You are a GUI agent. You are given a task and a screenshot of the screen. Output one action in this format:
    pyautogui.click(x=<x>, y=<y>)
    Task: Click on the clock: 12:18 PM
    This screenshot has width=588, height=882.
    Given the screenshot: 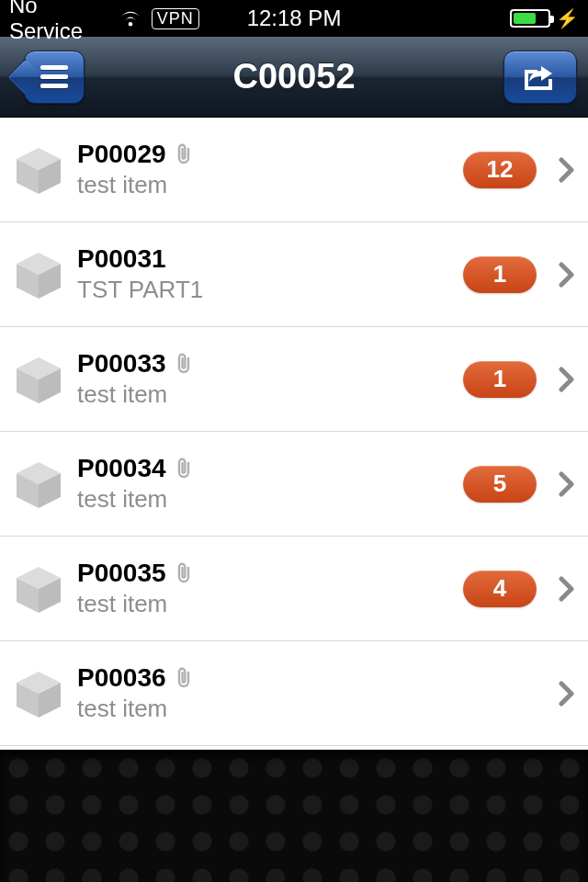 What is the action you would take?
    pyautogui.click(x=294, y=18)
    